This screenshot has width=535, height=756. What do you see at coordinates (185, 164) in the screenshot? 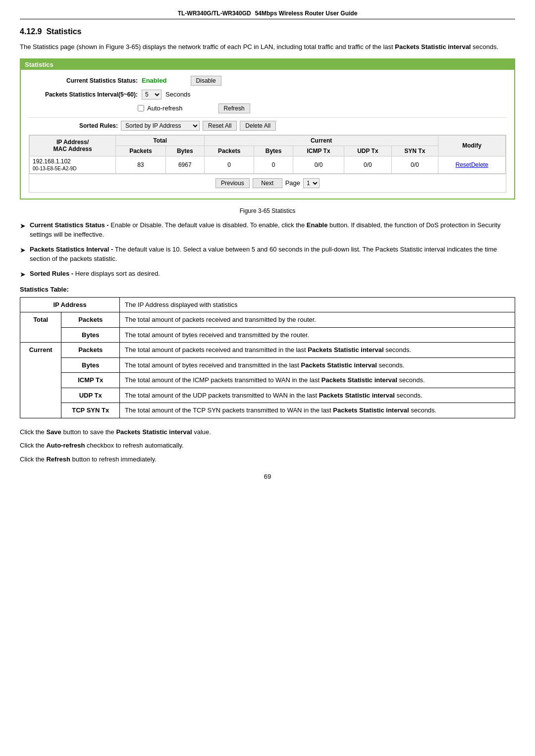
I see `cell-total-bytes: 6967` at bounding box center [185, 164].